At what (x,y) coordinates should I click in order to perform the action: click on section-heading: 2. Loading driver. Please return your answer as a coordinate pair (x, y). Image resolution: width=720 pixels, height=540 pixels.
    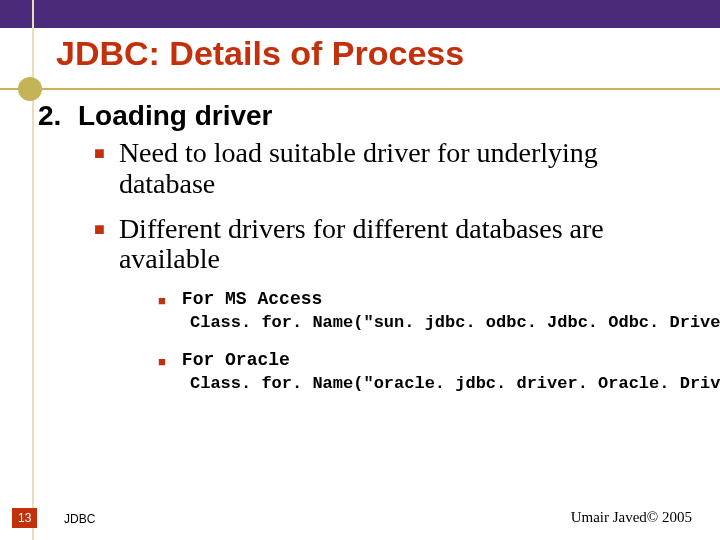
    Looking at the image, I should click on (369, 116).